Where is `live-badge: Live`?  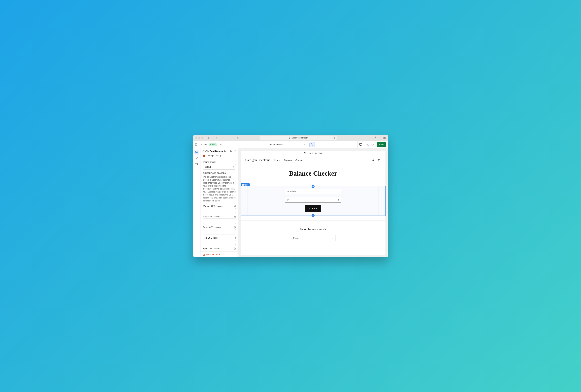
live-badge: Live is located at coordinates (213, 145).